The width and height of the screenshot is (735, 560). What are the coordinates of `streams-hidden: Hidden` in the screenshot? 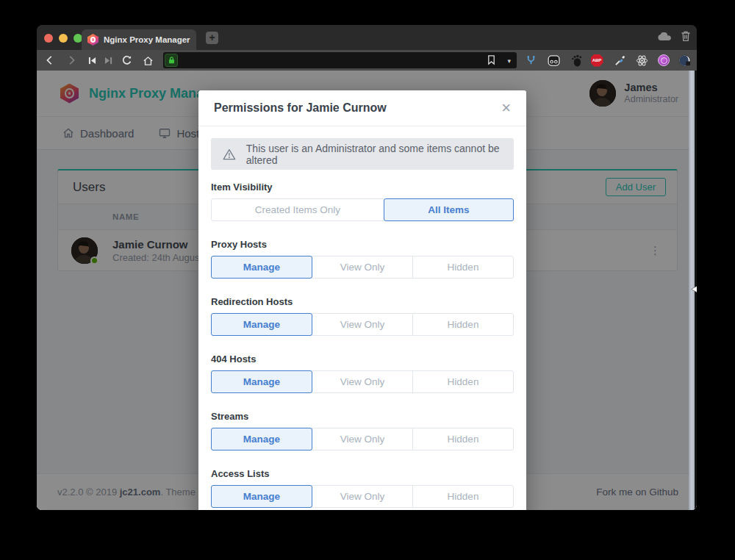 It's located at (463, 439).